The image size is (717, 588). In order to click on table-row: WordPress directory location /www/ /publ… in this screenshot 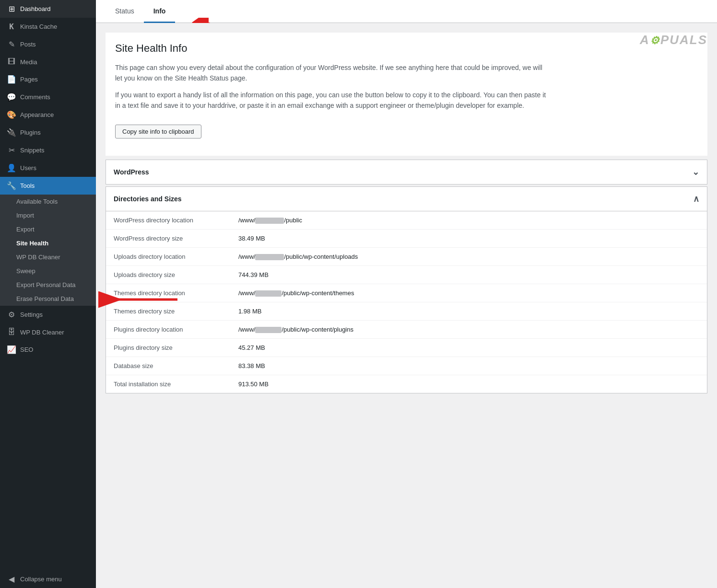, I will do `click(407, 220)`.